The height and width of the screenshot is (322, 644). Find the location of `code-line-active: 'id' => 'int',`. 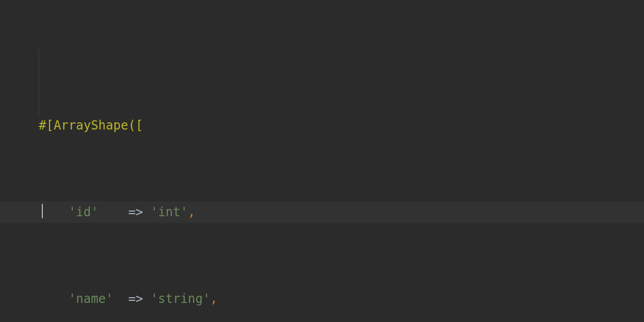

code-line-active: 'id' => 'int', is located at coordinates (322, 212).